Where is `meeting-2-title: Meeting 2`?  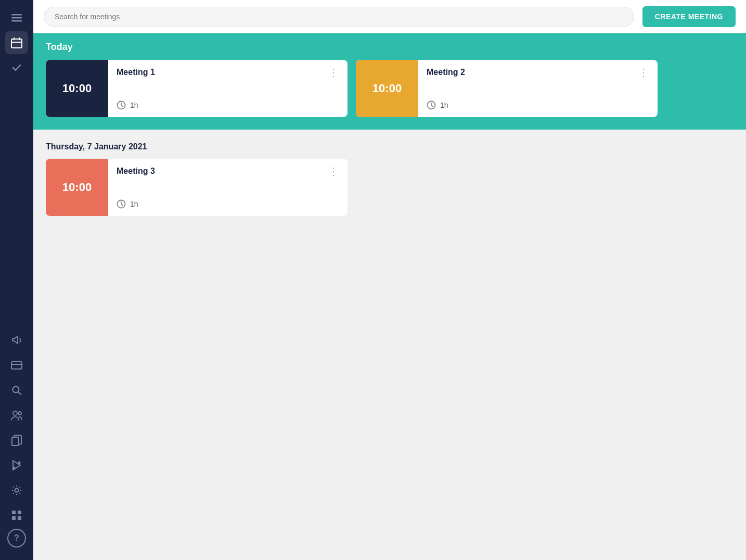 meeting-2-title: Meeting 2 is located at coordinates (446, 72).